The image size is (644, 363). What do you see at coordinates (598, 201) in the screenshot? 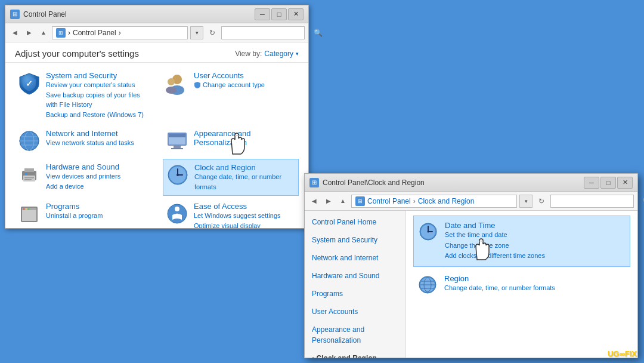
I see `secondary-search-input` at bounding box center [598, 201].